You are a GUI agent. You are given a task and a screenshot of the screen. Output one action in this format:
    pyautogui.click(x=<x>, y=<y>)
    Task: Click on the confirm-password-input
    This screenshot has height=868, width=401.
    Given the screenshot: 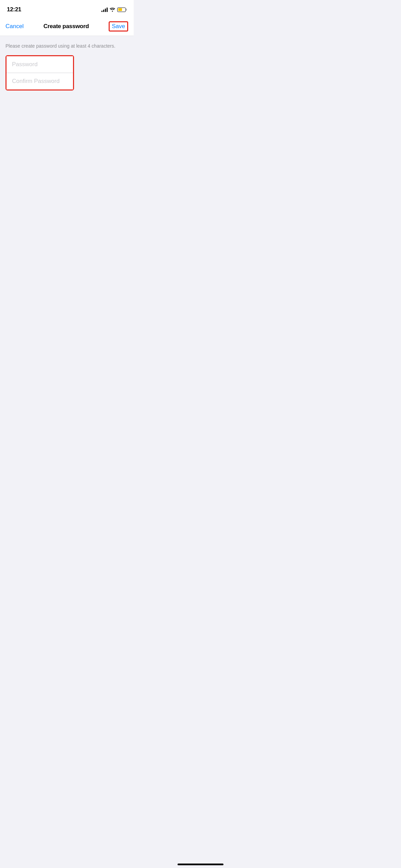 What is the action you would take?
    pyautogui.click(x=40, y=81)
    